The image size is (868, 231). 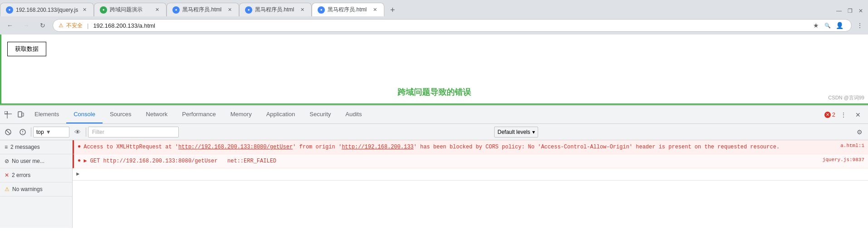 What do you see at coordinates (1, 70) in the screenshot?
I see `green-border-left` at bounding box center [1, 70].